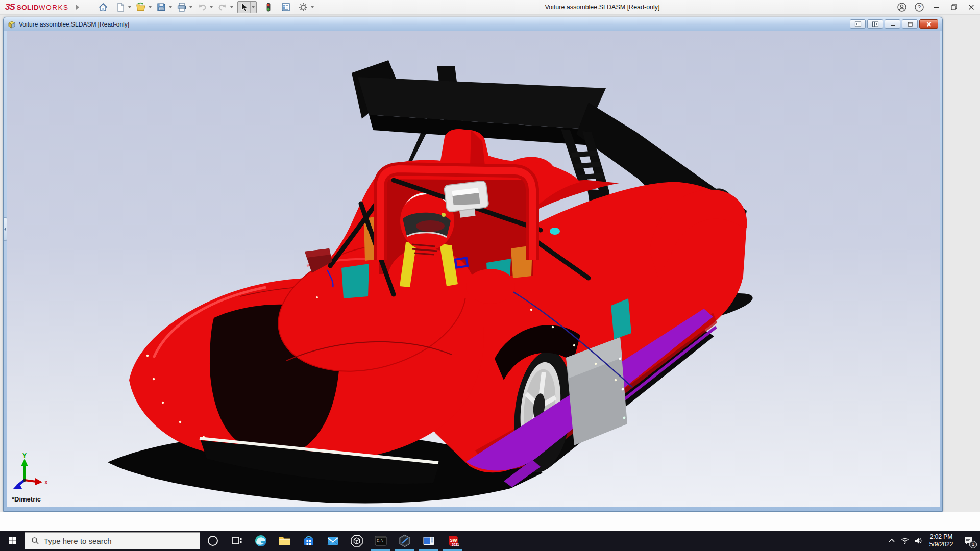 The image size is (980, 551). I want to click on svg-text: C:\_, so click(381, 541).